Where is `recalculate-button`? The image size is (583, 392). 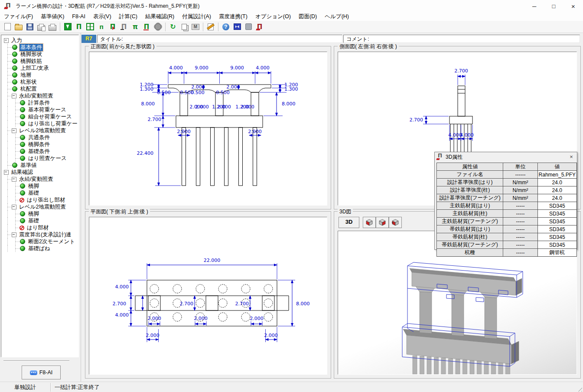 recalculate-button is located at coordinates (173, 27).